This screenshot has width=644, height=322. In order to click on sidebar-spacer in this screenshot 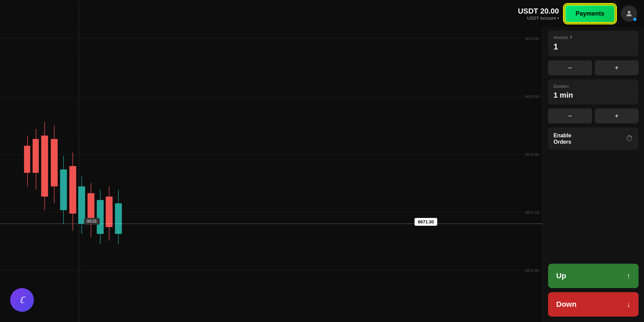, I will do `click(593, 207)`.